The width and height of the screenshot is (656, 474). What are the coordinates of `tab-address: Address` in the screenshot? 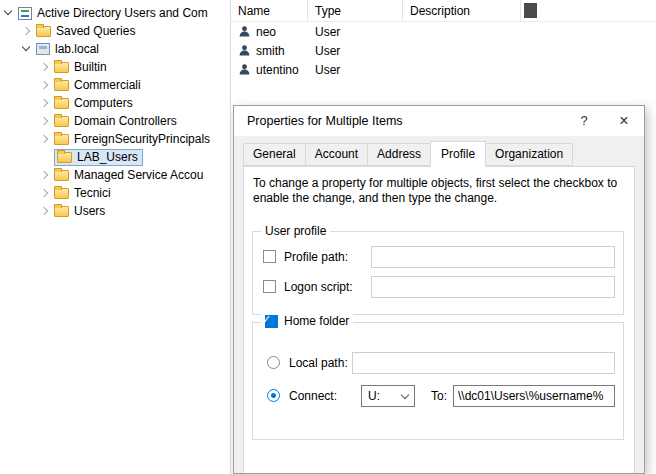 It's located at (399, 154).